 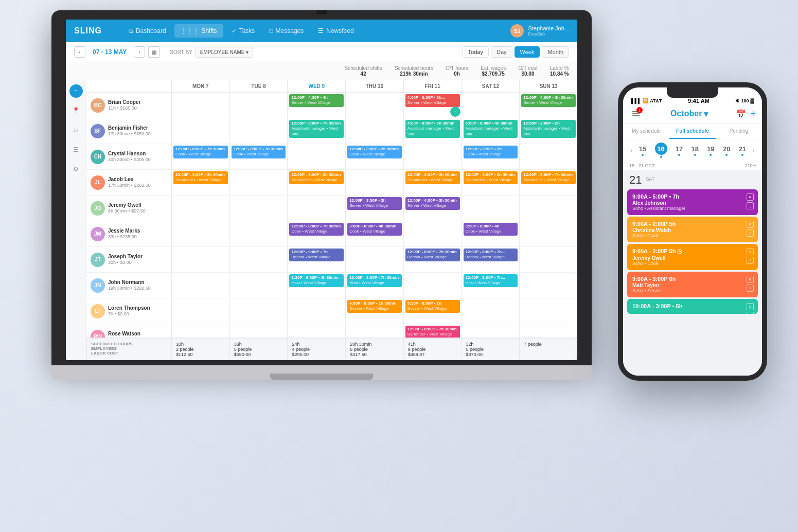 I want to click on week-day-16: 16, so click(x=661, y=150).